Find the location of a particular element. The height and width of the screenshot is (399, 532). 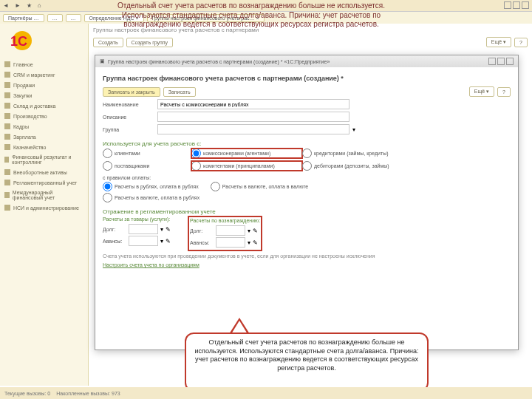

col-fee-header: Расчеты по вознаграждению: is located at coordinates (225, 220).